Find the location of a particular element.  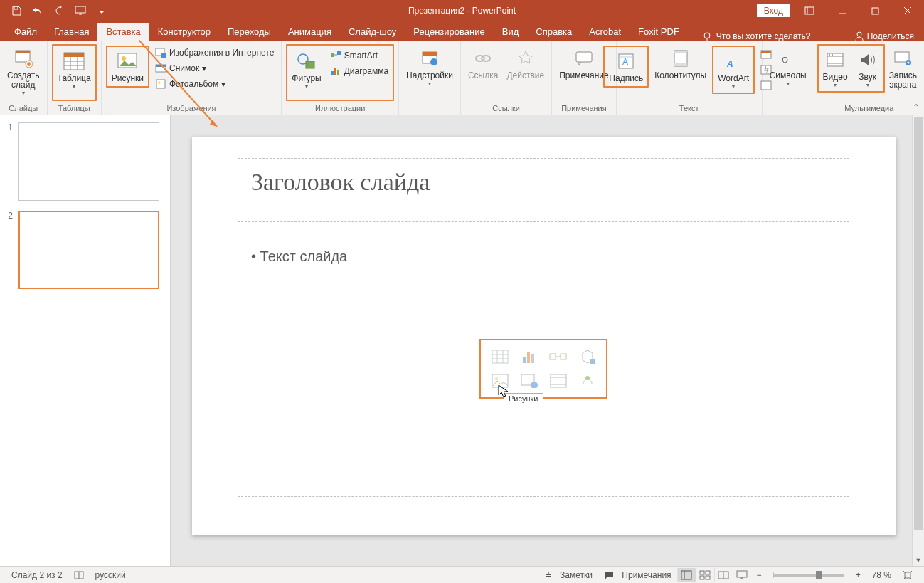

smartart-button: SmartArt is located at coordinates (359, 56).